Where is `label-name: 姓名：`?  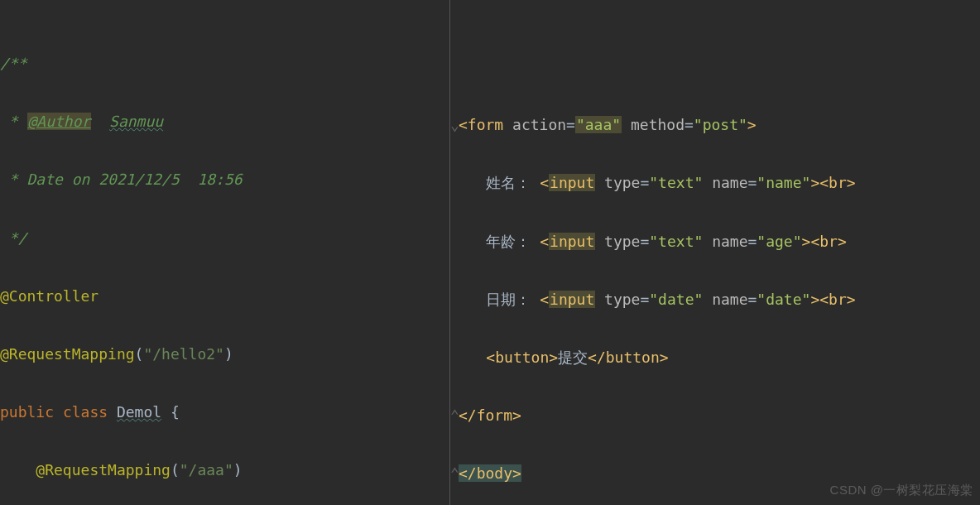
label-name: 姓名： is located at coordinates (508, 182).